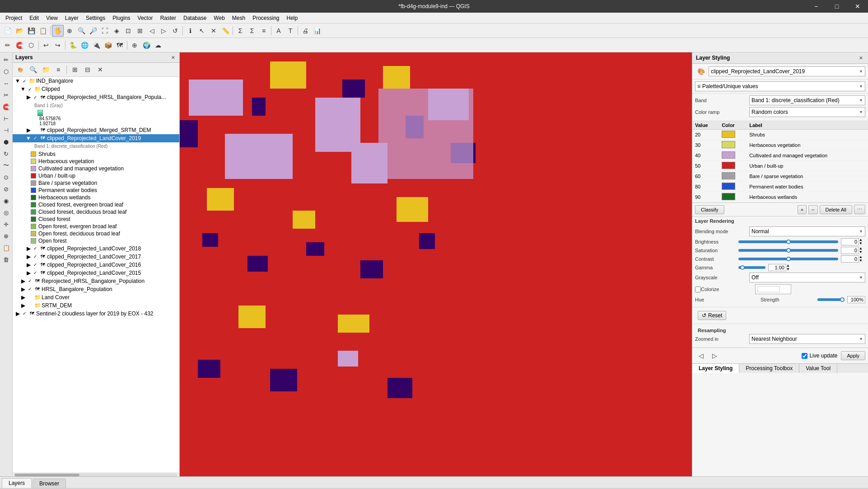 This screenshot has width=868, height=489. I want to click on undo-button: ↩, so click(46, 45).